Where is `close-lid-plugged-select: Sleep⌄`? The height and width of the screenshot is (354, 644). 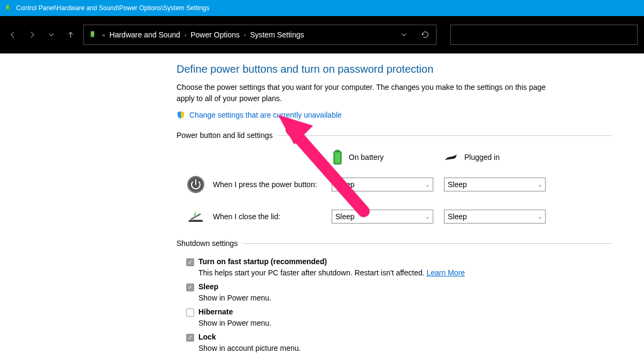
close-lid-plugged-select: Sleep⌄ is located at coordinates (495, 217).